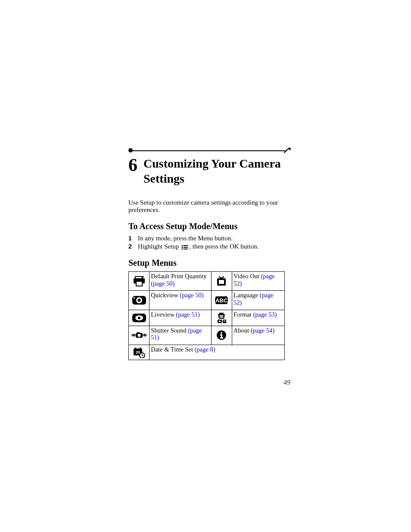 The image size is (411, 532). I want to click on shutter-sound-icon, so click(139, 335).